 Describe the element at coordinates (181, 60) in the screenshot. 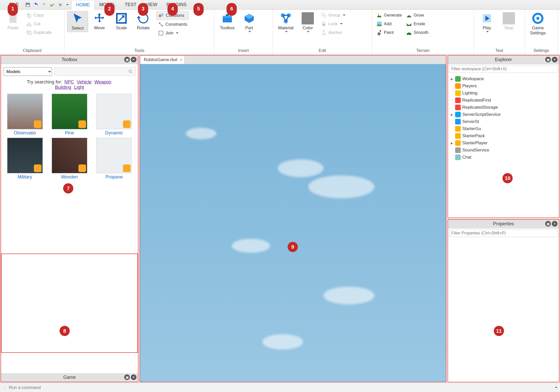

I see `tab-close-icon: ×` at that location.